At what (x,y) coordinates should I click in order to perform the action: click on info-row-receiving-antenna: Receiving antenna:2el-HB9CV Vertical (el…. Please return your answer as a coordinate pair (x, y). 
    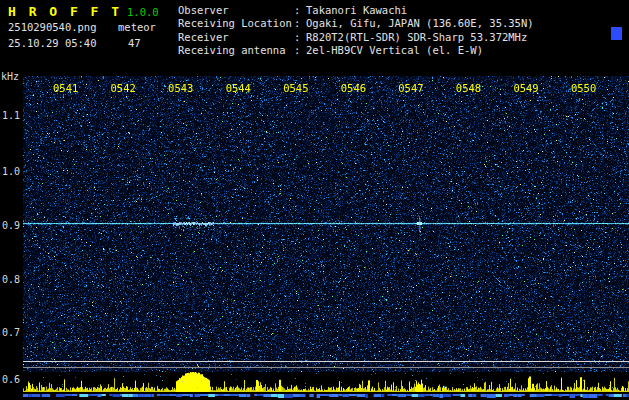
    Looking at the image, I should click on (356, 50).